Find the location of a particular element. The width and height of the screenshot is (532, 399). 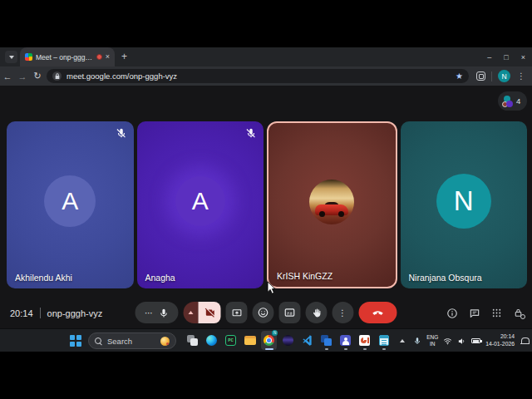

mic-button: ⋯ is located at coordinates (157, 313).